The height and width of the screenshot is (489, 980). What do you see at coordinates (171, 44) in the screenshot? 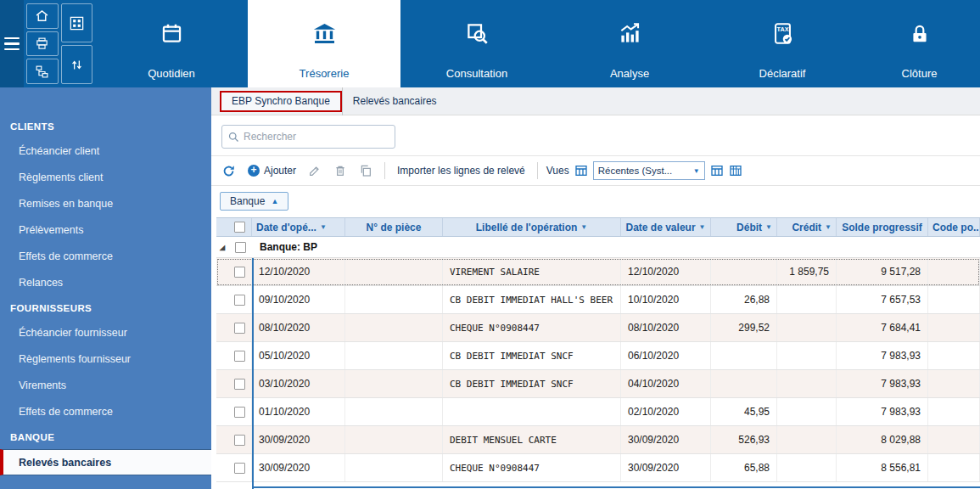
I see `nav-tab-quotidien: Quotidien` at bounding box center [171, 44].